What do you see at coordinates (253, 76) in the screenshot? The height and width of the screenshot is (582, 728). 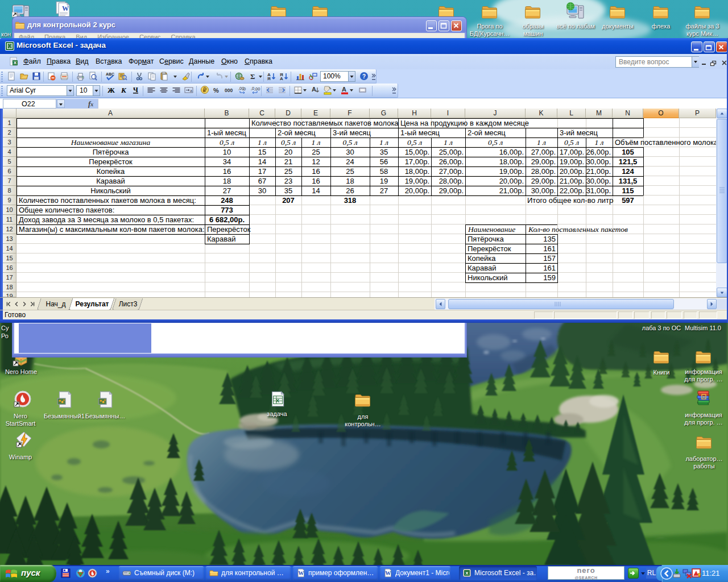 I see `svg-text: Σ` at bounding box center [253, 76].